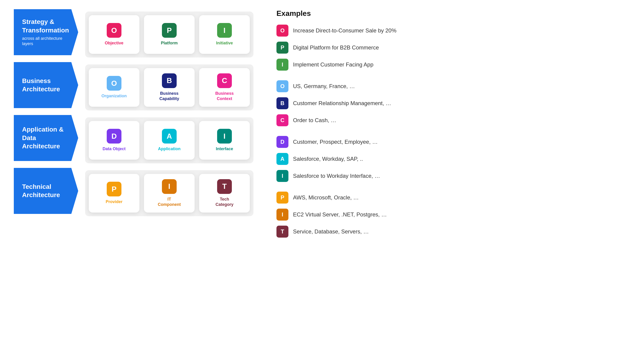 The height and width of the screenshot is (345, 644). What do you see at coordinates (345, 30) in the screenshot?
I see `example-text: Increase Direct-to-Consumer Sale by 20%` at bounding box center [345, 30].